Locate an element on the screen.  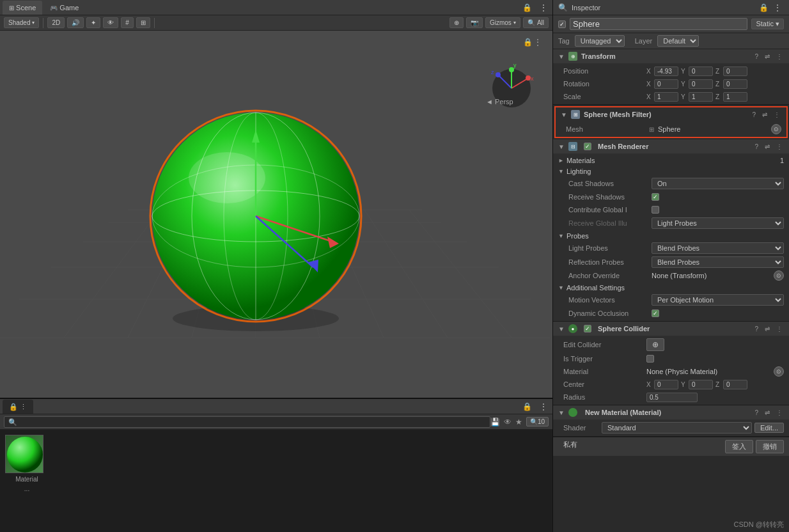
center-z-label: Z is located at coordinates (719, 385).